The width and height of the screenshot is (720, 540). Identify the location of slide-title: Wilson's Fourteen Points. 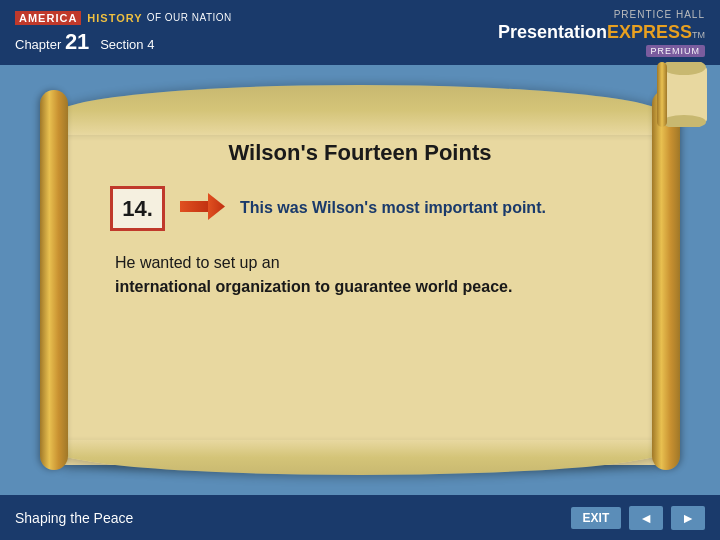
(360, 153).